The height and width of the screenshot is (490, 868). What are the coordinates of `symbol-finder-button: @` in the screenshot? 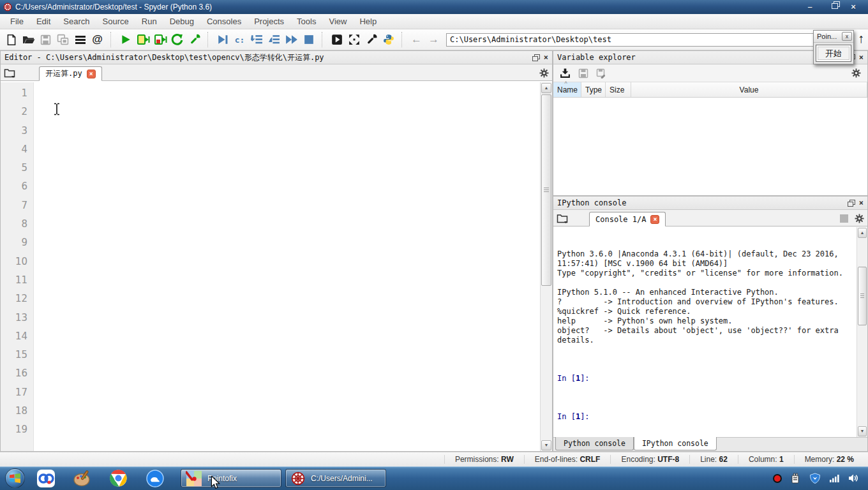 It's located at (97, 40).